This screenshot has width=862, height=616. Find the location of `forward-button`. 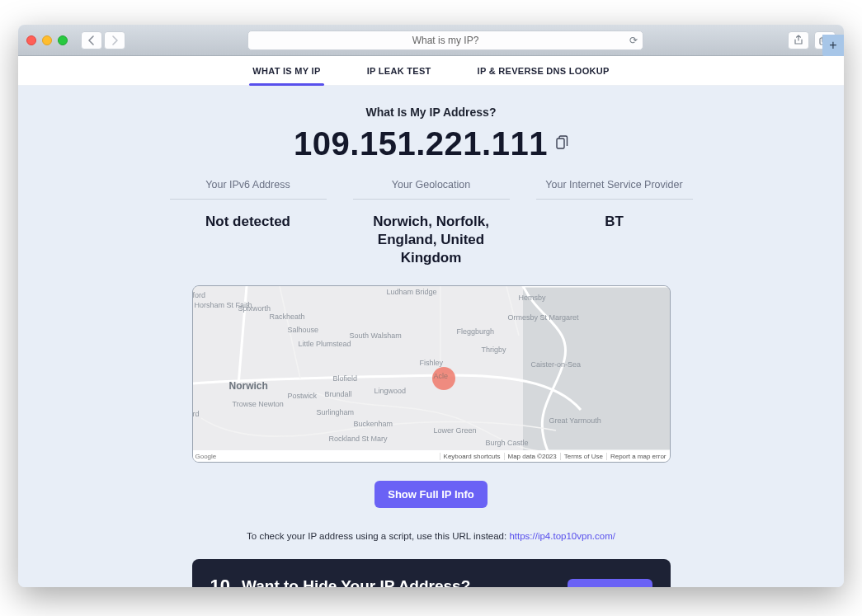

forward-button is located at coordinates (115, 40).